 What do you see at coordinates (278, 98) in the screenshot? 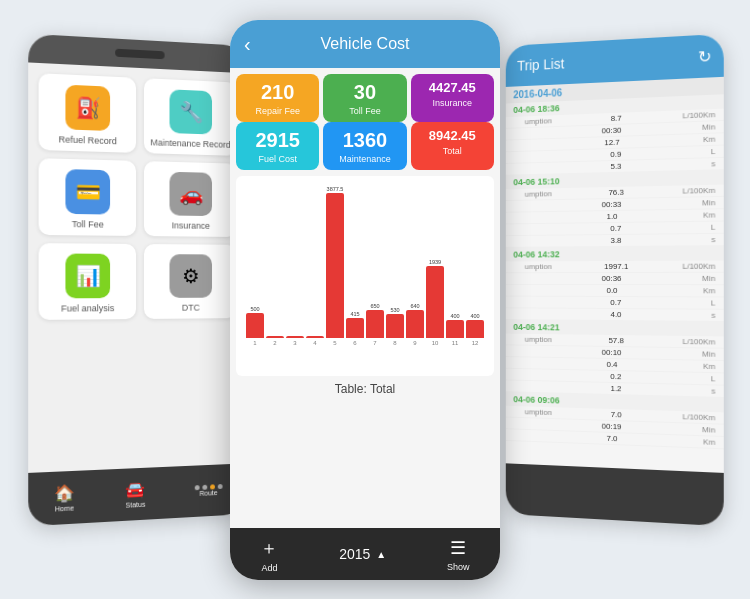
I see `stat-repair-fee: 210 Repair Fee` at bounding box center [278, 98].